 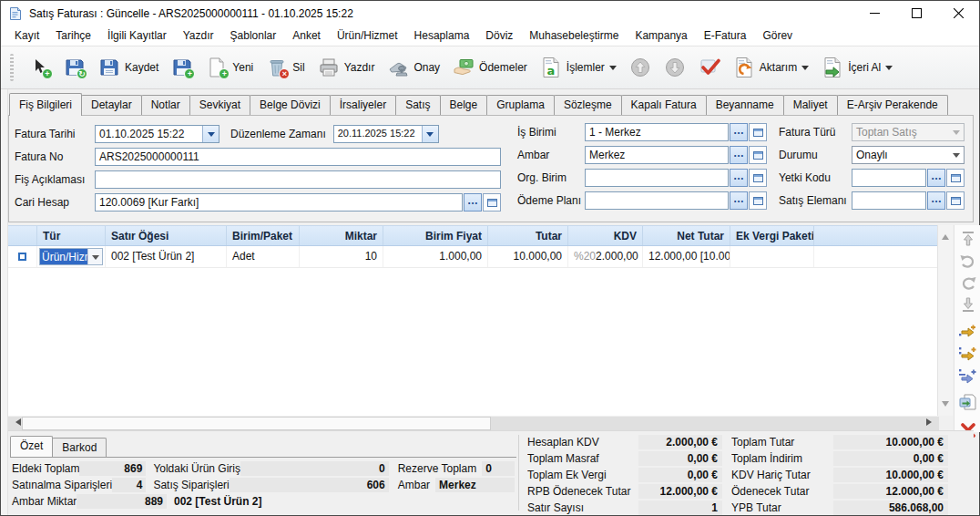 What do you see at coordinates (464, 106) in the screenshot?
I see `tab-belge: Belge` at bounding box center [464, 106].